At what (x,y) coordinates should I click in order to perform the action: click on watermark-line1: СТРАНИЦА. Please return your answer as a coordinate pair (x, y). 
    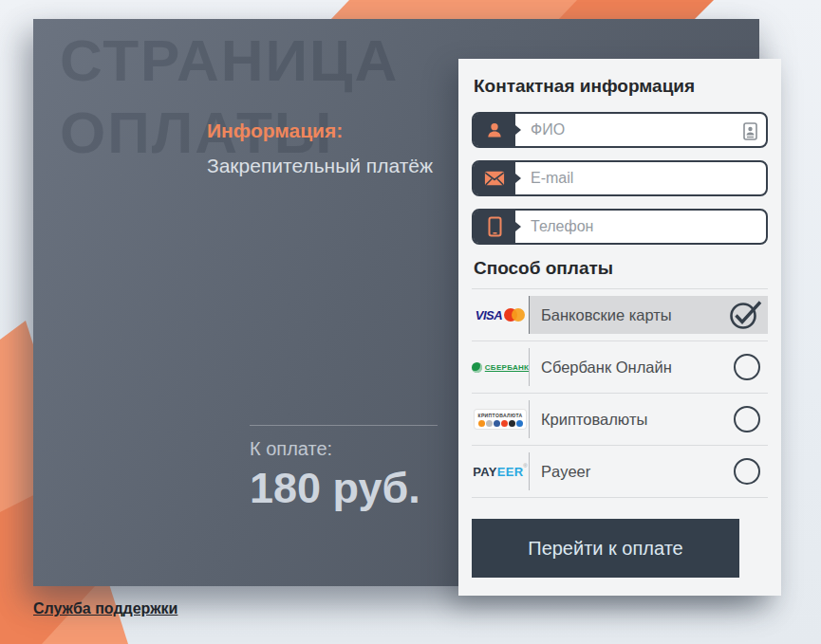
    Looking at the image, I should click on (230, 61).